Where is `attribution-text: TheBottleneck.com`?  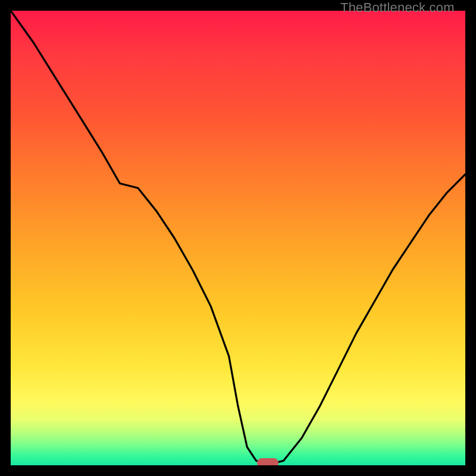
attribution-text: TheBottleneck.com is located at coordinates (397, 8).